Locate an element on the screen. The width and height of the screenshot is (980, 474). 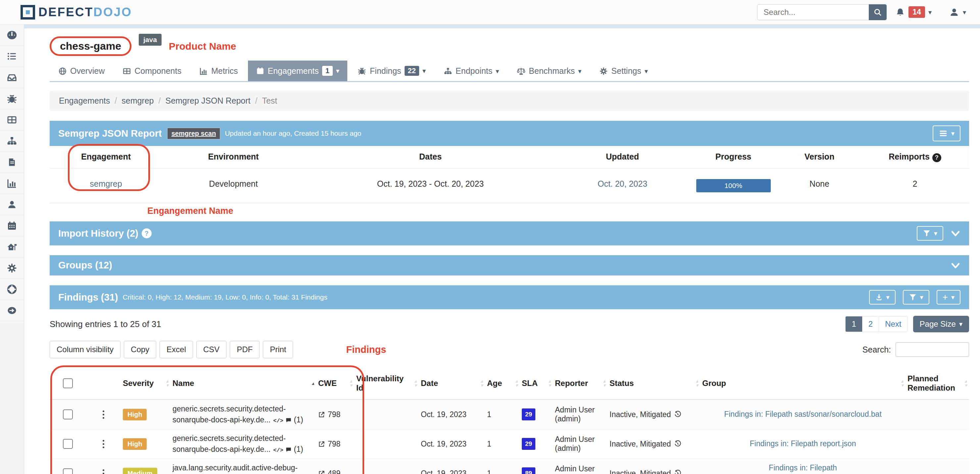
sidebar-item-support is located at coordinates (12, 289).